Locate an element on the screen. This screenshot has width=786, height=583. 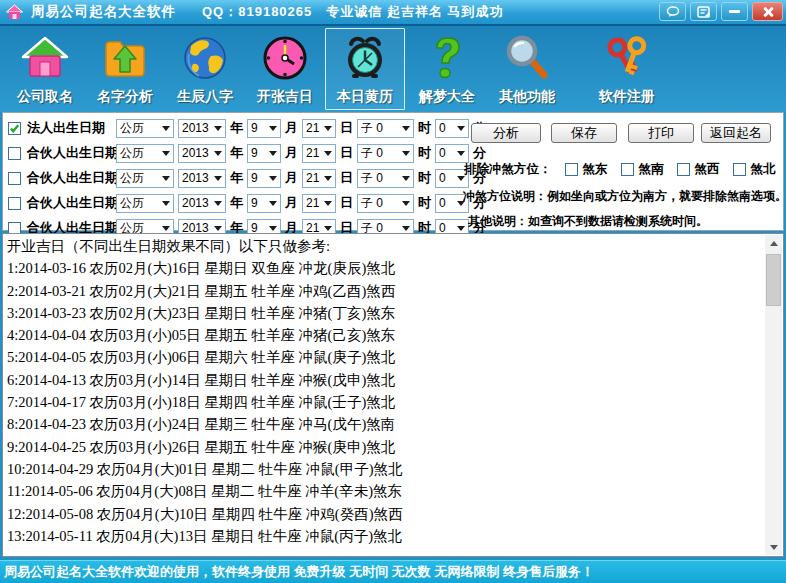
list-line: 11:2014-05-06 农历04月(大)08日 星期二 牡牛座 冲羊(辛未)… is located at coordinates (385, 491).